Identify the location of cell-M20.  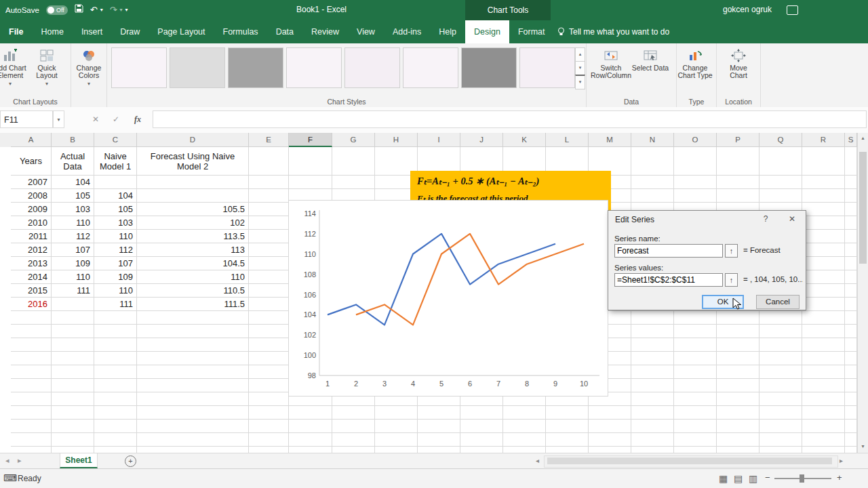
(610, 426).